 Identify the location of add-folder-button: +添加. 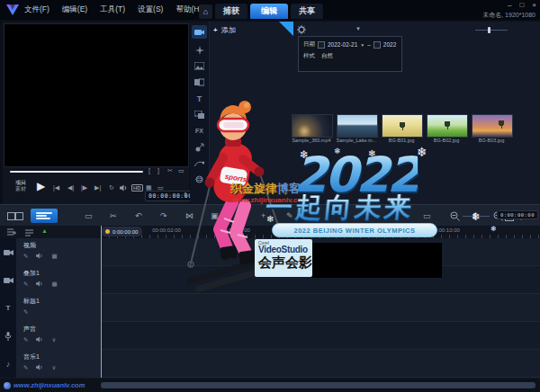
(225, 31).